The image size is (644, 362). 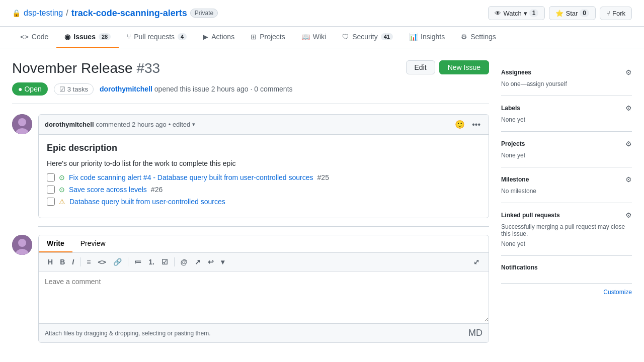 I want to click on comment-separator, so click(x=264, y=226).